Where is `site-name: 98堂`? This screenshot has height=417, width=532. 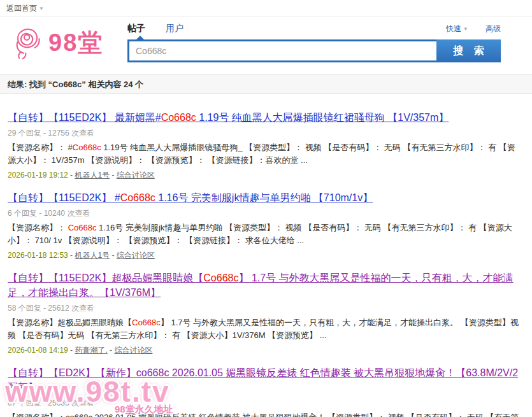
site-name: 98堂 is located at coordinates (76, 43).